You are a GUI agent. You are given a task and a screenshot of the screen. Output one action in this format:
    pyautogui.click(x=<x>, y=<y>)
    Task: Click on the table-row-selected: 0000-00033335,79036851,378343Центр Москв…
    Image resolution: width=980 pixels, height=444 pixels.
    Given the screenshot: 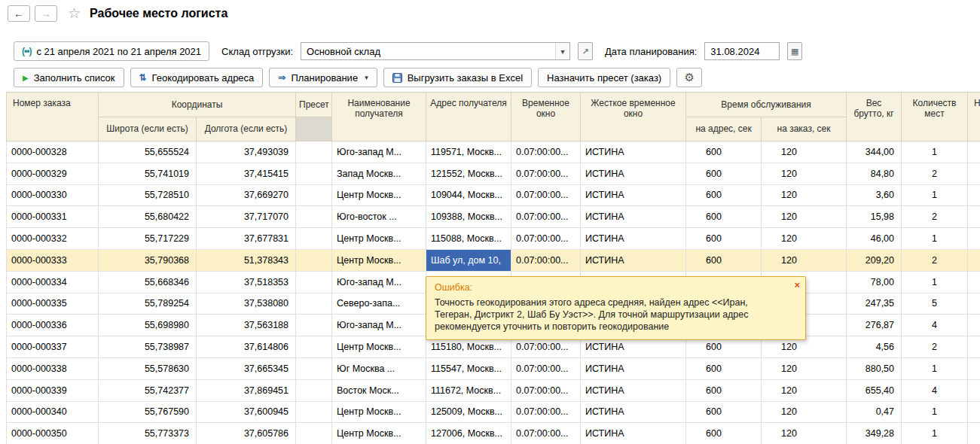 What is the action you would take?
    pyautogui.click(x=493, y=260)
    